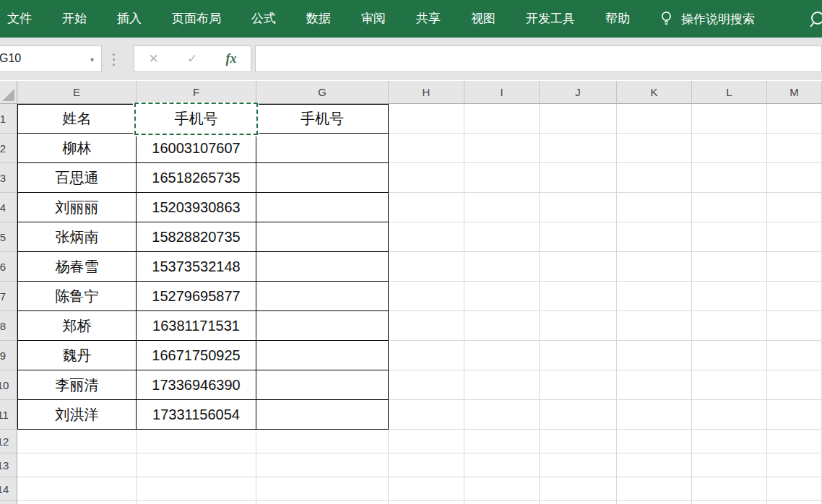 This screenshot has height=504, width=822. What do you see at coordinates (654, 465) in the screenshot?
I see `grid-cell-K13` at bounding box center [654, 465].